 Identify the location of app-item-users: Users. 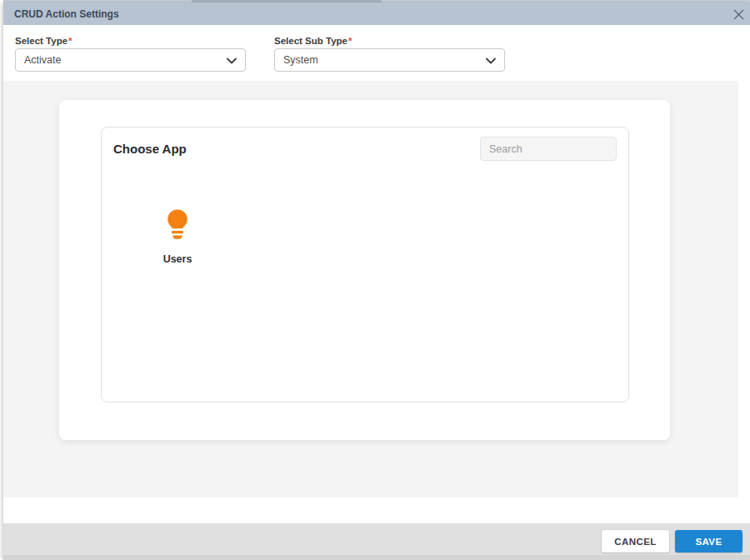
(178, 237).